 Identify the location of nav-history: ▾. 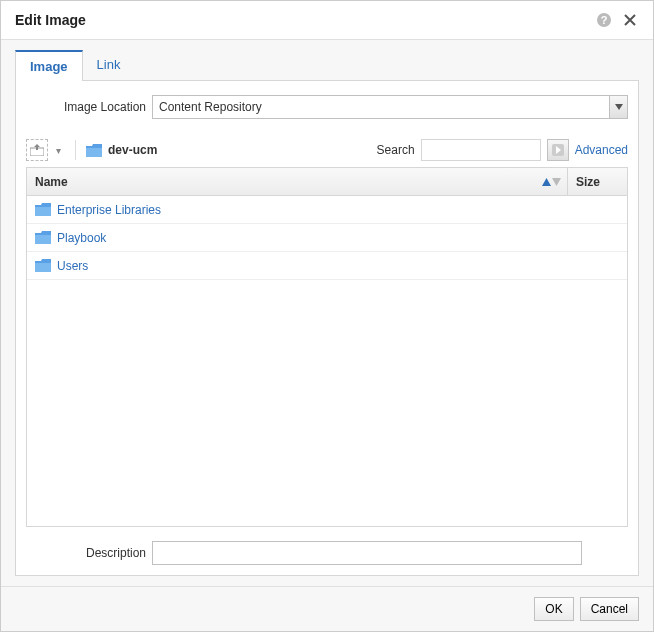
(46, 150).